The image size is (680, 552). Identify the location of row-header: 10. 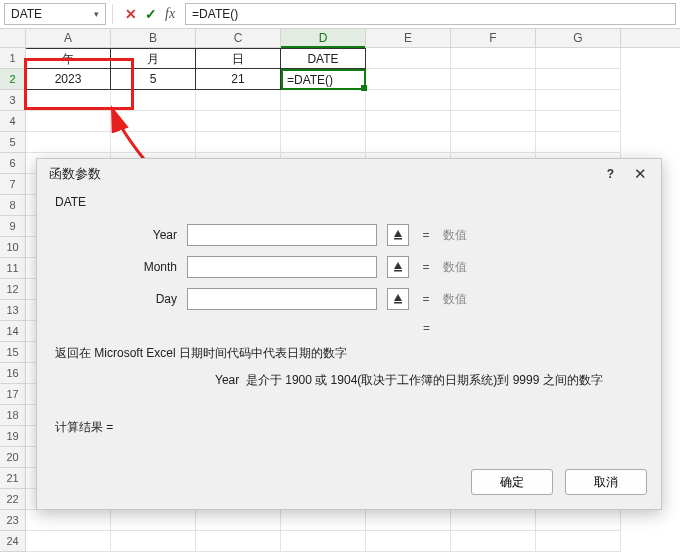
(13, 248).